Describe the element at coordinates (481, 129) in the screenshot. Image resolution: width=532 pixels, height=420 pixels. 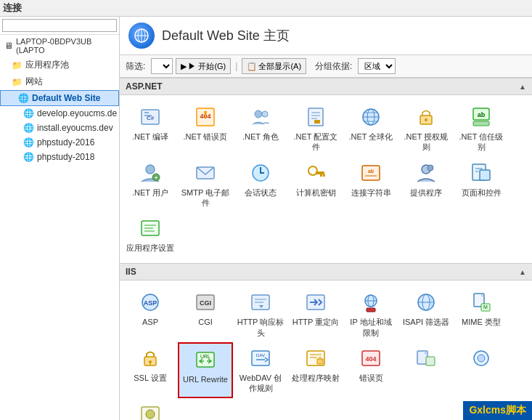
I see `icon-net-trust: ab .NET 信任级别` at that location.